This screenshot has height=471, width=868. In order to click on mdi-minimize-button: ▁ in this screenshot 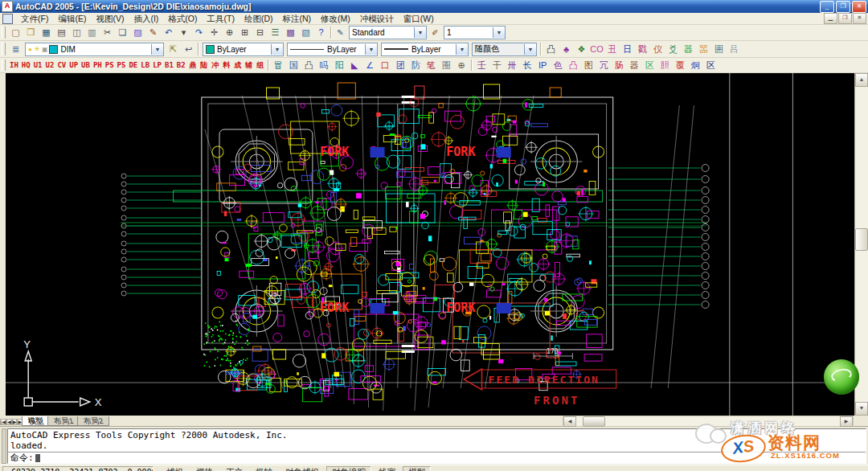, I will do `click(831, 18)`.